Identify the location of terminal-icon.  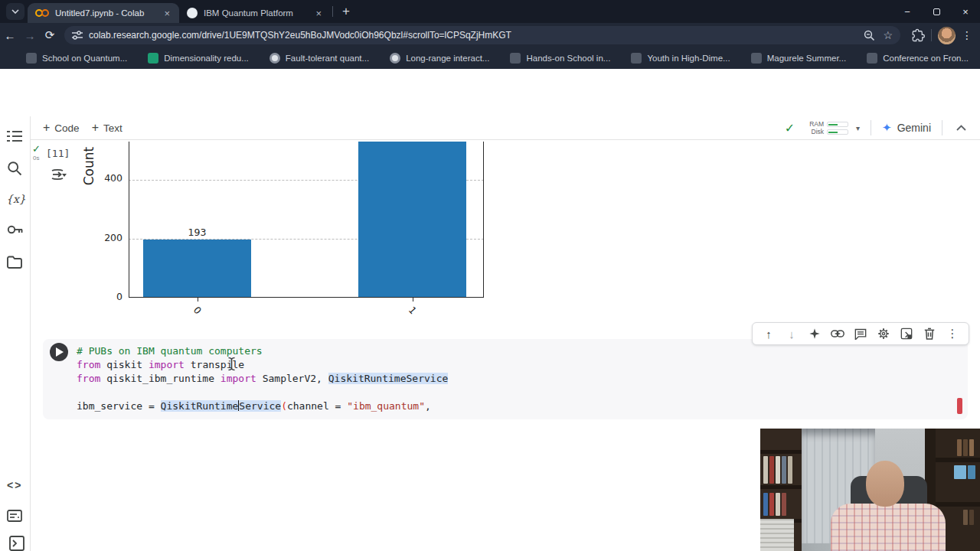
(17, 543).